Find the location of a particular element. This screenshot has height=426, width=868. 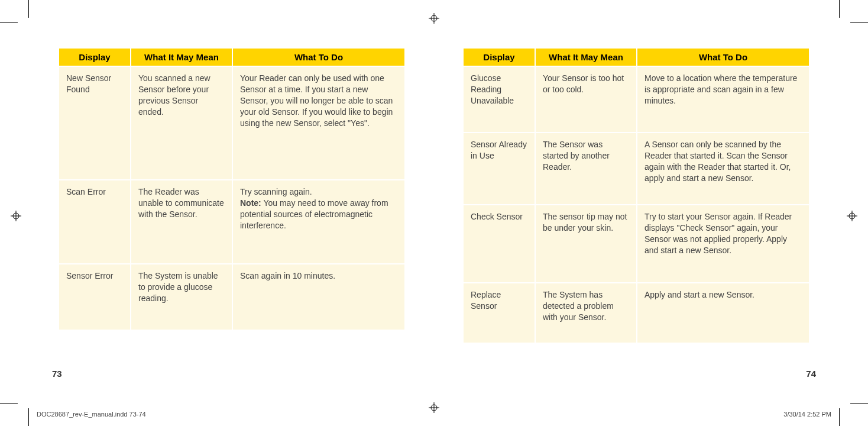

do-line1: Try scanning again. is located at coordinates (276, 192).